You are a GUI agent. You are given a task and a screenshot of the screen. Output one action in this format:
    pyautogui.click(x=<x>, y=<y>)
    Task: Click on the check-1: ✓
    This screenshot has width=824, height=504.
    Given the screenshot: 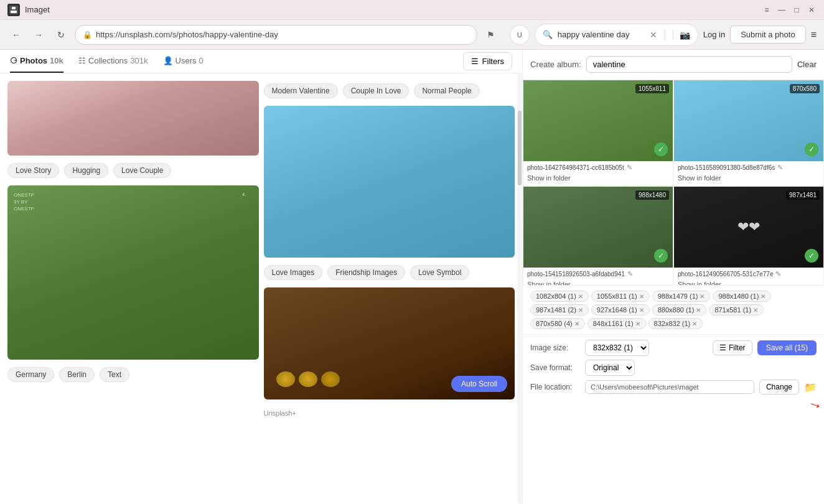 What is the action you would take?
    pyautogui.click(x=661, y=149)
    